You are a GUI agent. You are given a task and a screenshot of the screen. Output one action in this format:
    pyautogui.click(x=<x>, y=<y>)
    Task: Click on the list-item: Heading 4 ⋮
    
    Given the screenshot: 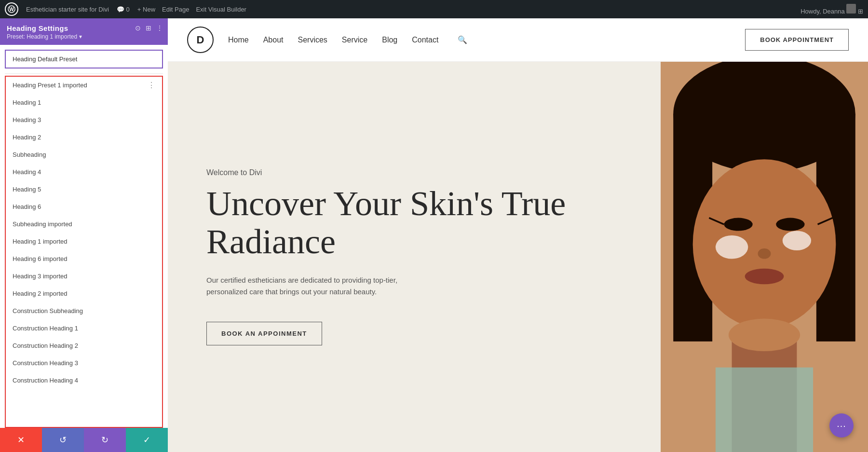 What is the action you would take?
    pyautogui.click(x=84, y=172)
    